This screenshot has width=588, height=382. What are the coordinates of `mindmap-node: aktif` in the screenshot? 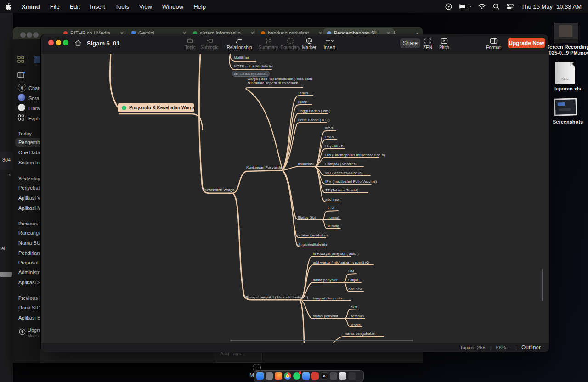 It's located at (354, 307).